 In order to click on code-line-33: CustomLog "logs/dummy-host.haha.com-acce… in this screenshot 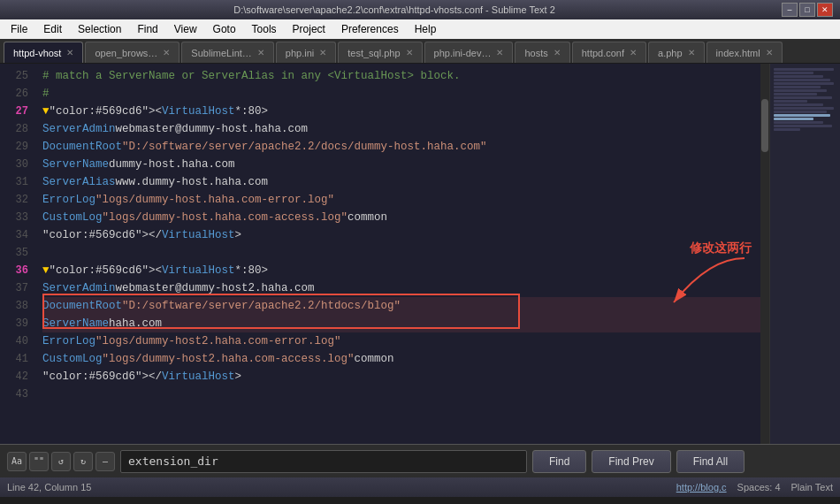, I will do `click(401, 218)`.